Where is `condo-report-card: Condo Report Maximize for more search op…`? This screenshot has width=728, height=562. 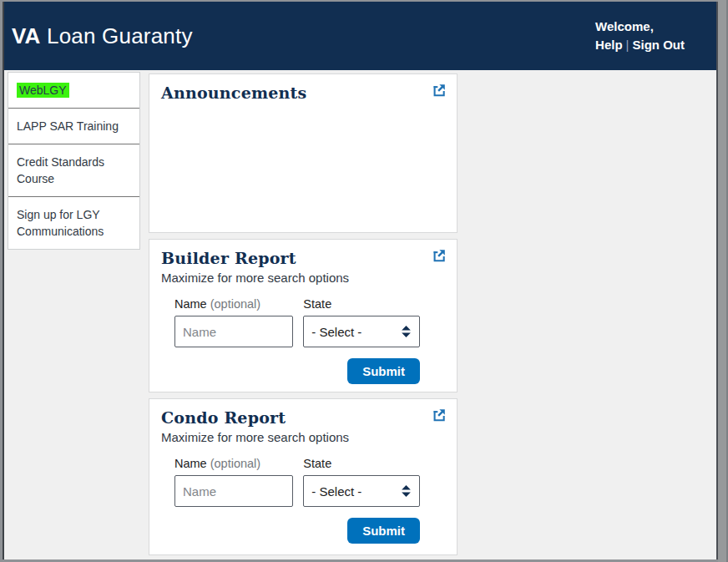
condo-report-card: Condo Report Maximize for more search op… is located at coordinates (303, 477).